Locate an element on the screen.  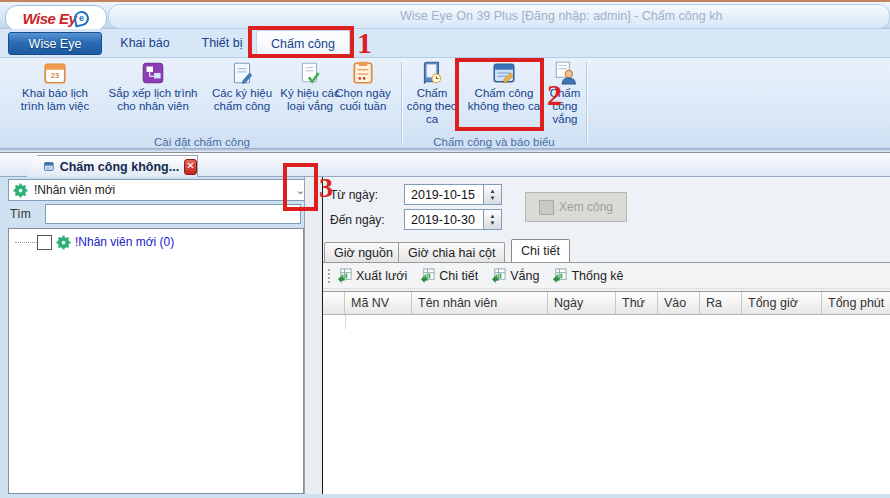
ribbon-tab-bar: Wise Eye Khai báo Thiết bị Chấm công is located at coordinates (445, 43).